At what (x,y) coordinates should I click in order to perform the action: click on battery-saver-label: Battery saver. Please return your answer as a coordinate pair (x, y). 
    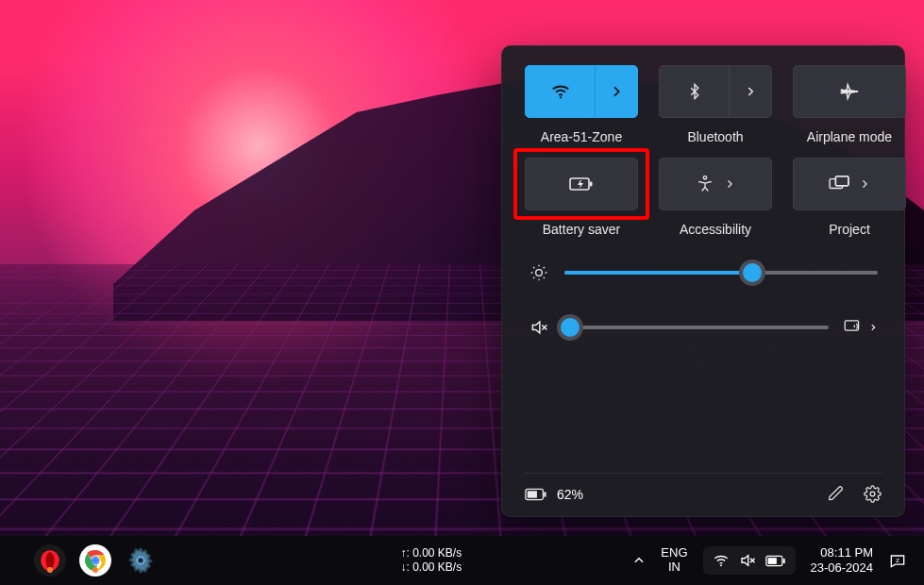
    Looking at the image, I should click on (581, 229).